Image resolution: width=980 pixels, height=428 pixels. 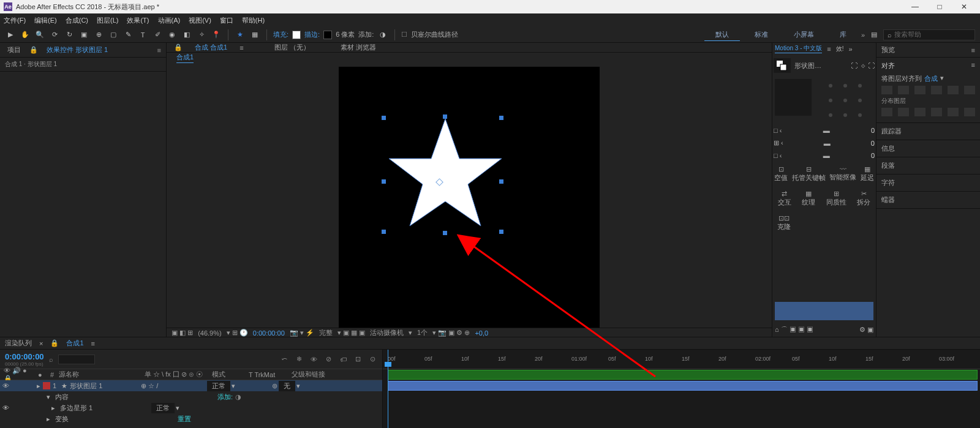 What do you see at coordinates (782, 66) in the screenshot?
I see `shape-swatch` at bounding box center [782, 66].